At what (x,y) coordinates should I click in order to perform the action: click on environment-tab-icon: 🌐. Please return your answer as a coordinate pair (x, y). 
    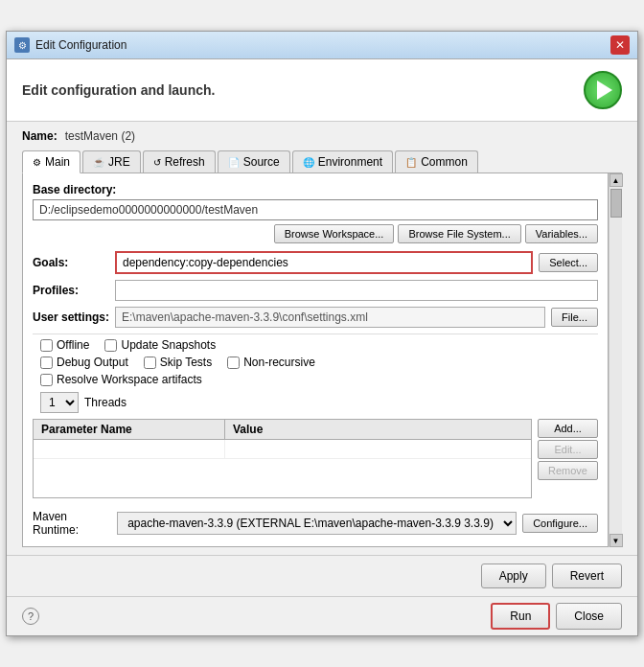
    Looking at the image, I should click on (309, 163).